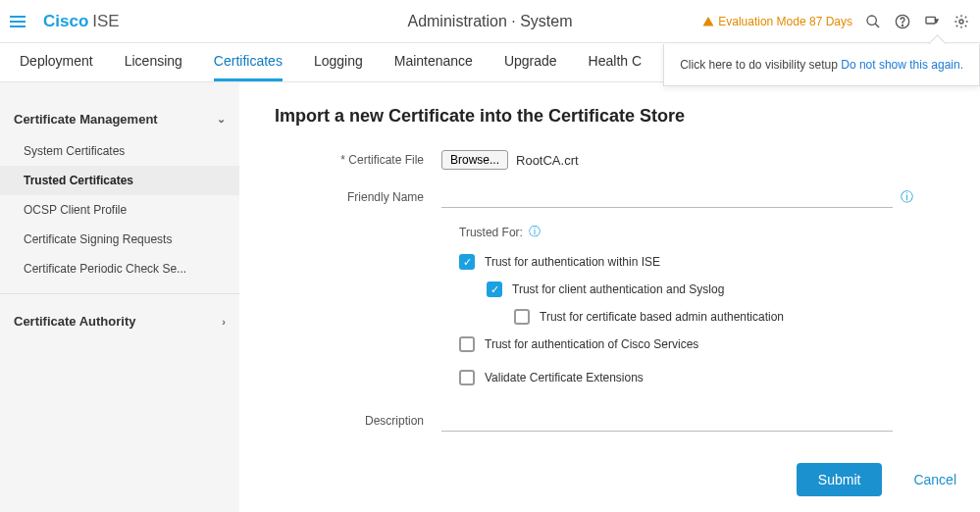 The image size is (980, 512). I want to click on field-description, so click(698, 420).